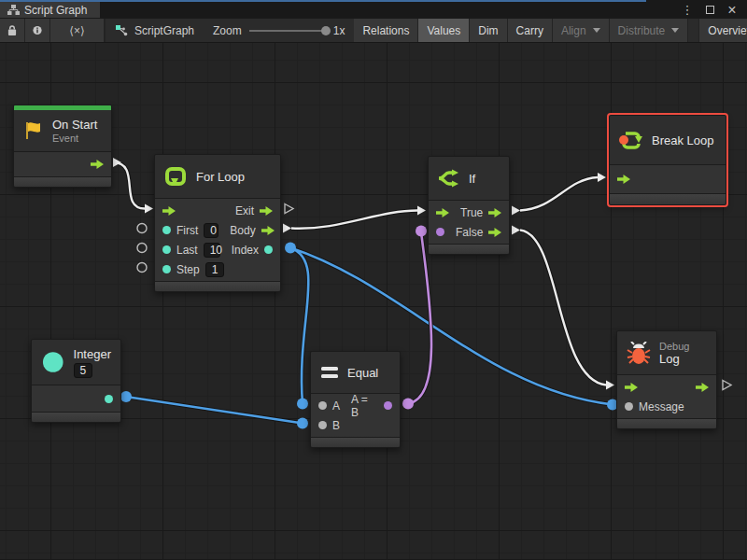  I want to click on b-input-port, so click(323, 426).